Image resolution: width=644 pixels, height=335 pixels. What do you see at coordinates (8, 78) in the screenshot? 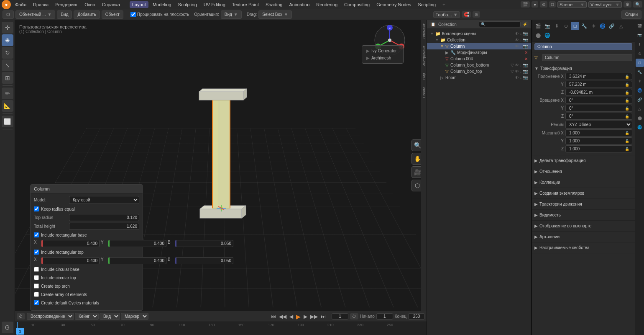
I see `transform-tool: ⊞` at bounding box center [8, 78].